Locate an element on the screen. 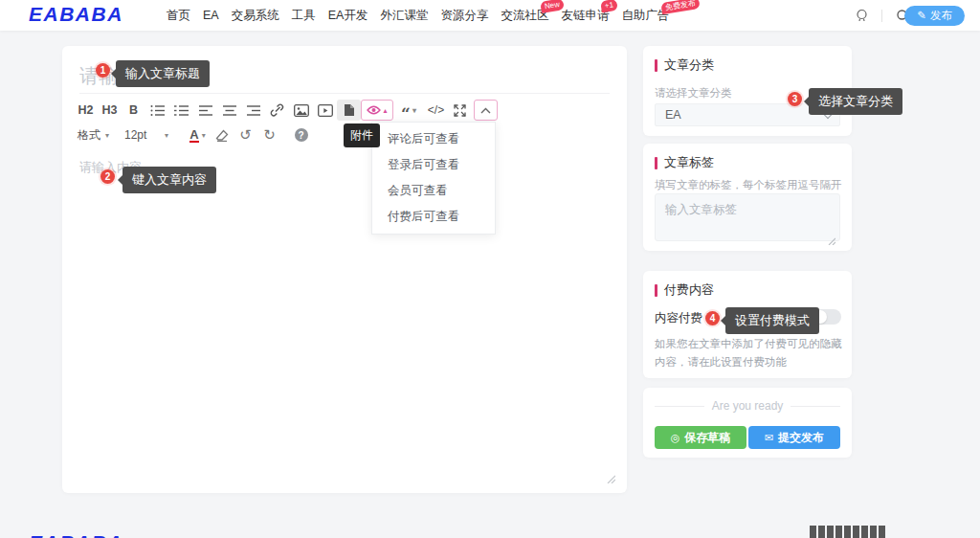 This screenshot has height=538, width=980. nav-item-resources: 资源分享 is located at coordinates (464, 15).